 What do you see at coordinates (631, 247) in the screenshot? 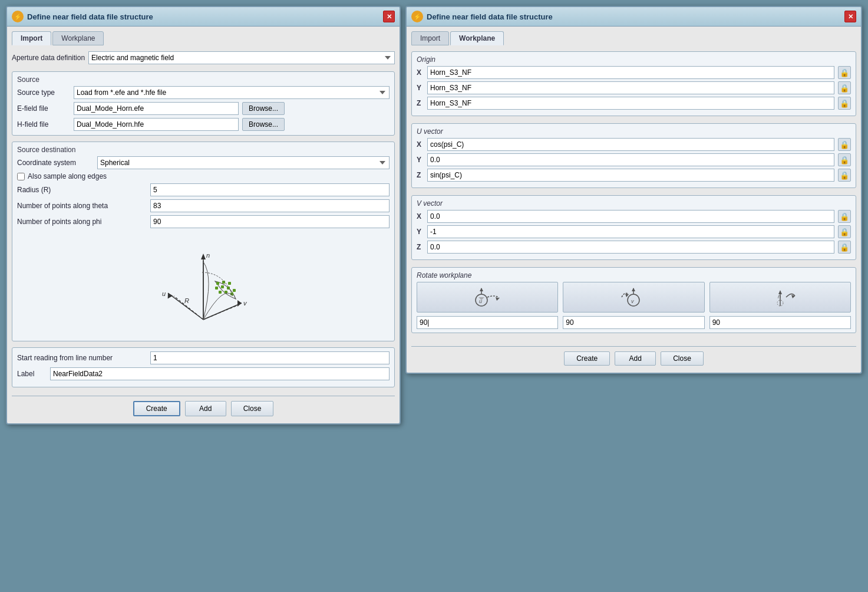
I see `v-z-input` at bounding box center [631, 247].